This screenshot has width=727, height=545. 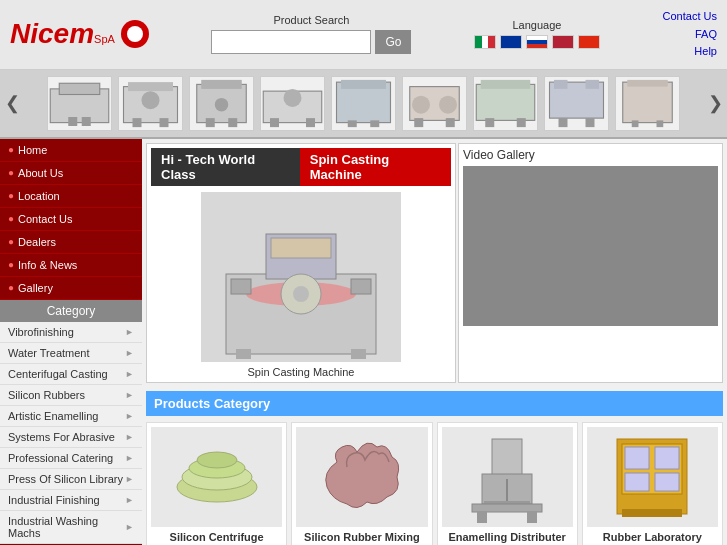 What do you see at coordinates (45, 219) in the screenshot?
I see `nav-contact-label: Contact Us` at bounding box center [45, 219].